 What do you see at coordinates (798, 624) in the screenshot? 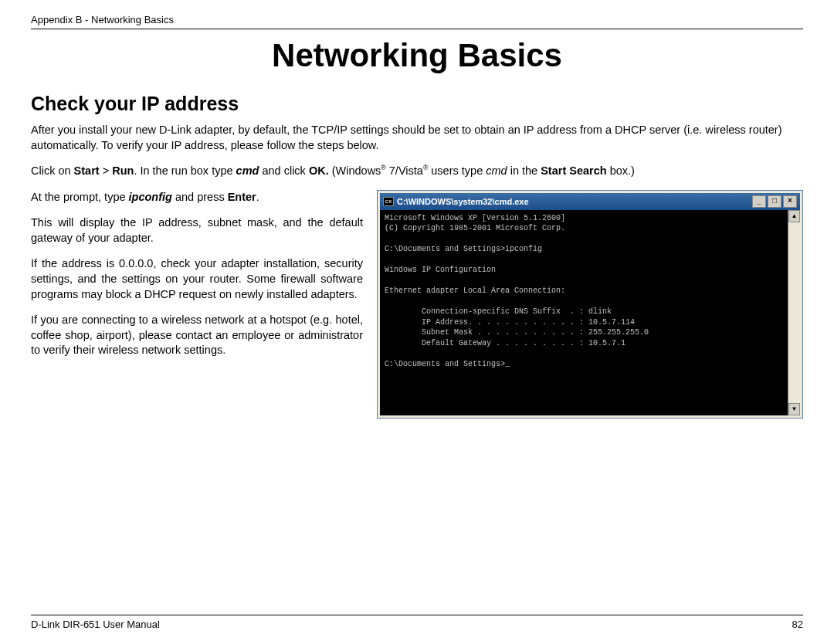
I see `footer-page-number: 82` at bounding box center [798, 624].